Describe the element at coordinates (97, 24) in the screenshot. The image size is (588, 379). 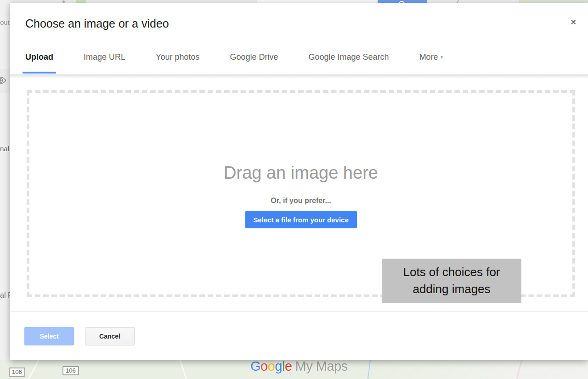
I see `dialog-title: Choose an image or a video` at that location.